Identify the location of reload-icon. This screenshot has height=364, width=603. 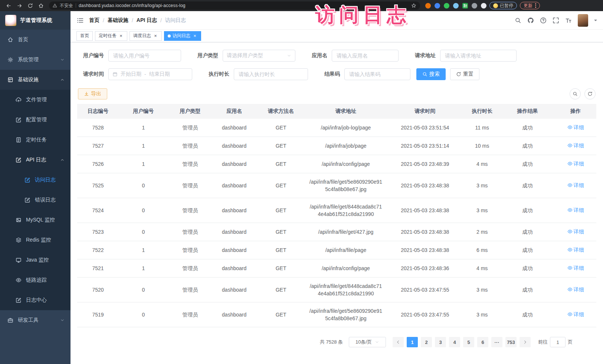
(30, 6).